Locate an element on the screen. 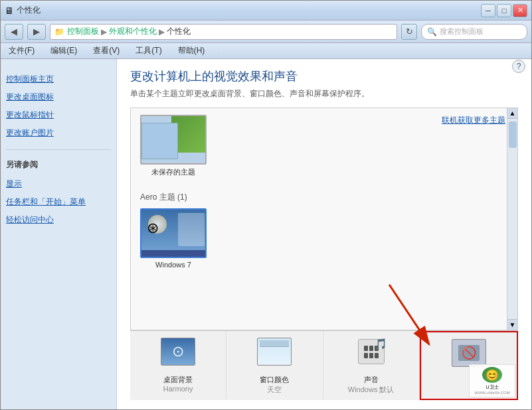 This screenshot has width=532, height=410. sidebar-item-control-panel-home: 控制面板主页 is located at coordinates (58, 80).